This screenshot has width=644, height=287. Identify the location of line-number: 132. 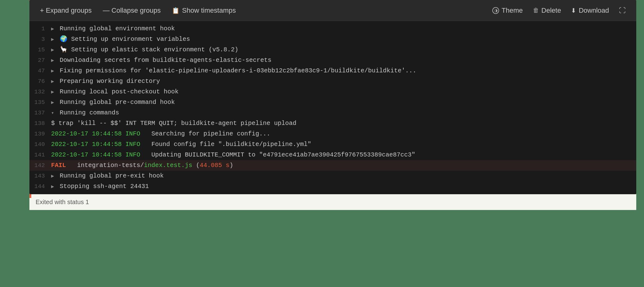
(40, 92).